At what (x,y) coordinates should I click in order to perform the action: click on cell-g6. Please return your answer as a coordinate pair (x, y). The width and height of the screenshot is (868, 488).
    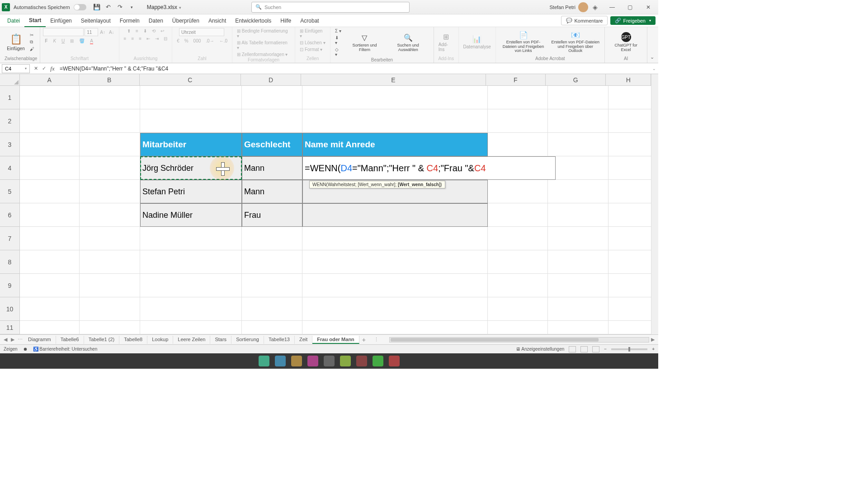
    Looking at the image, I should click on (578, 215).